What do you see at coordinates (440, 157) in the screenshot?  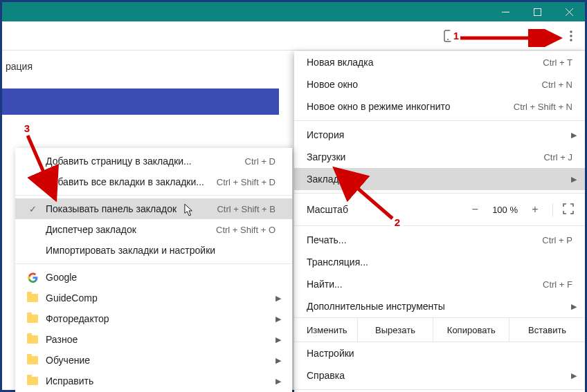 I see `menu-downloads: ЗагрузкиCtrl + J` at bounding box center [440, 157].